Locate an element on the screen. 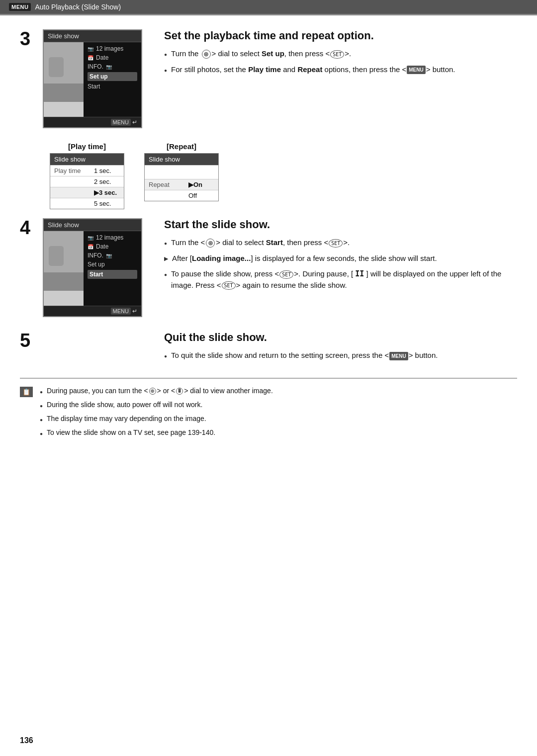 The image size is (537, 756). play-time-cell-label: Play time is located at coordinates (70, 171).